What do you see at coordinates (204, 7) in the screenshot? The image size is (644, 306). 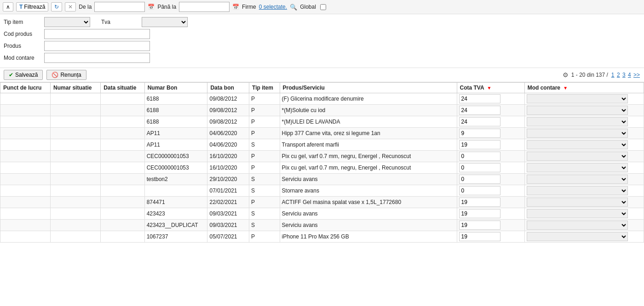 I see `pana-la-input` at bounding box center [204, 7].